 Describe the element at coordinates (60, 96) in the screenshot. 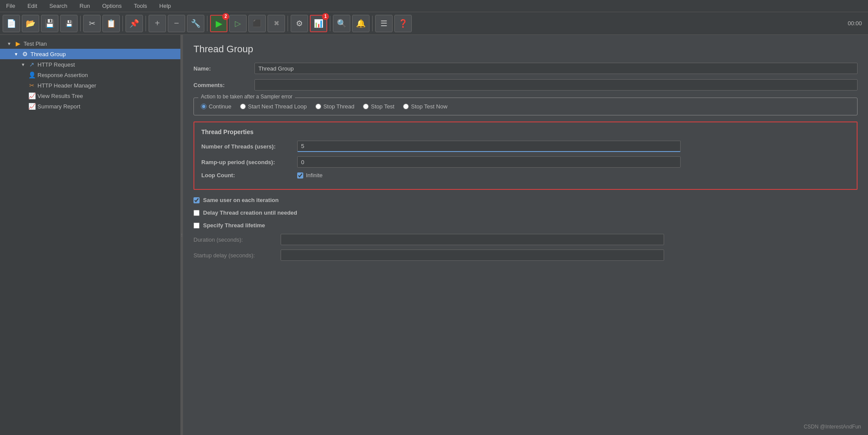

I see `view-results-tree-label: View Results Tree` at that location.